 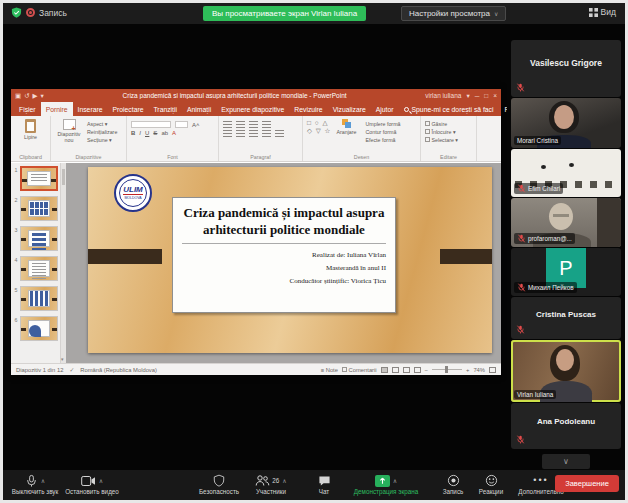 What do you see at coordinates (386, 484) in the screenshot?
I see `share-screen-button: ∧ Демонстрация экрана` at bounding box center [386, 484].